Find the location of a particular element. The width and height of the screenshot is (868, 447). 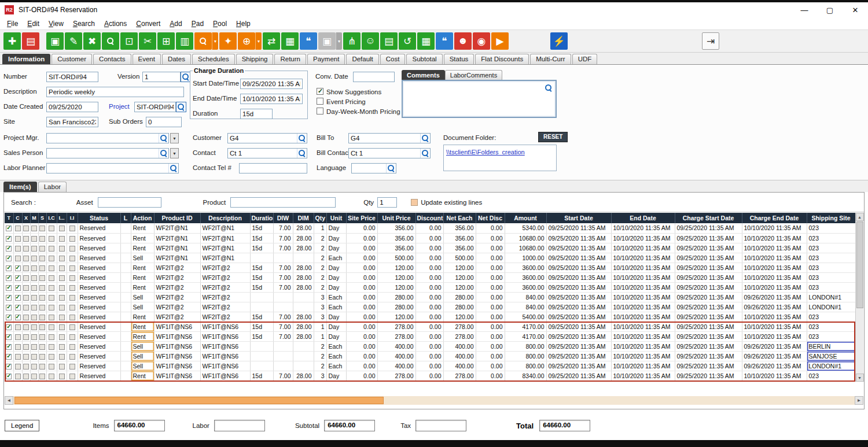

contact-search-icon is located at coordinates (302, 153).